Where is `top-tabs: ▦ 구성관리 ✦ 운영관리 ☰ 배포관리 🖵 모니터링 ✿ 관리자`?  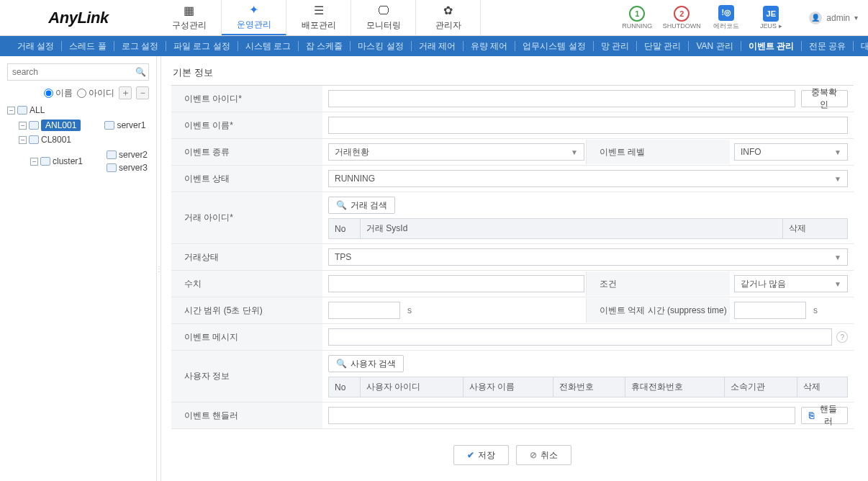 top-tabs: ▦ 구성관리 ✦ 운영관리 ☰ 배포관리 🖵 모니터링 ✿ 관리자 is located at coordinates (387, 17).